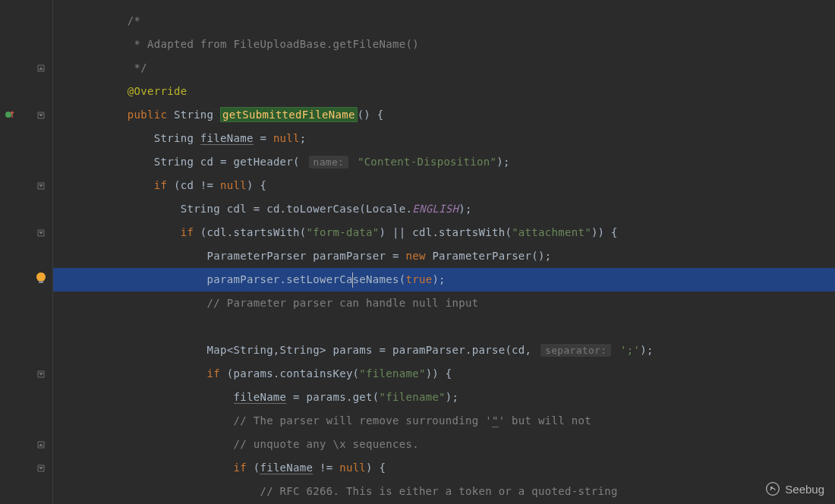 The height and width of the screenshot is (504, 835). Describe the element at coordinates (444, 44) in the screenshot. I see `code-line: * Adapted from FileUploadBase.getFileNam…` at that location.